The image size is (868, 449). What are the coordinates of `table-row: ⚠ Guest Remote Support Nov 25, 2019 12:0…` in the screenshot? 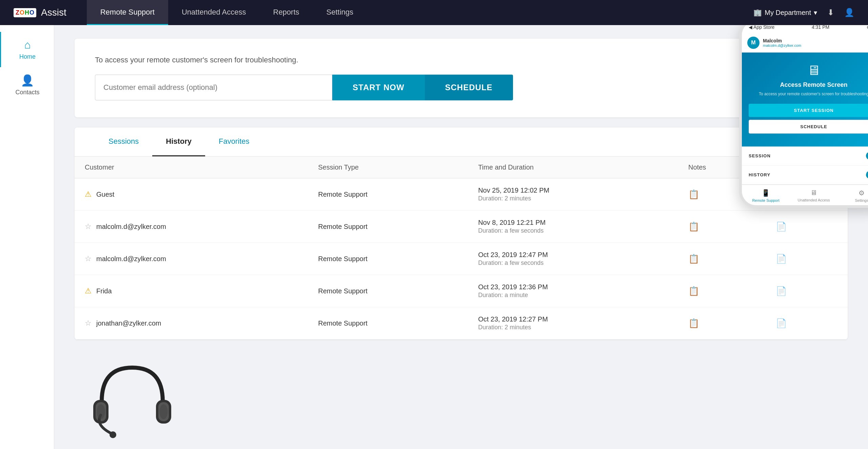 It's located at (461, 195).